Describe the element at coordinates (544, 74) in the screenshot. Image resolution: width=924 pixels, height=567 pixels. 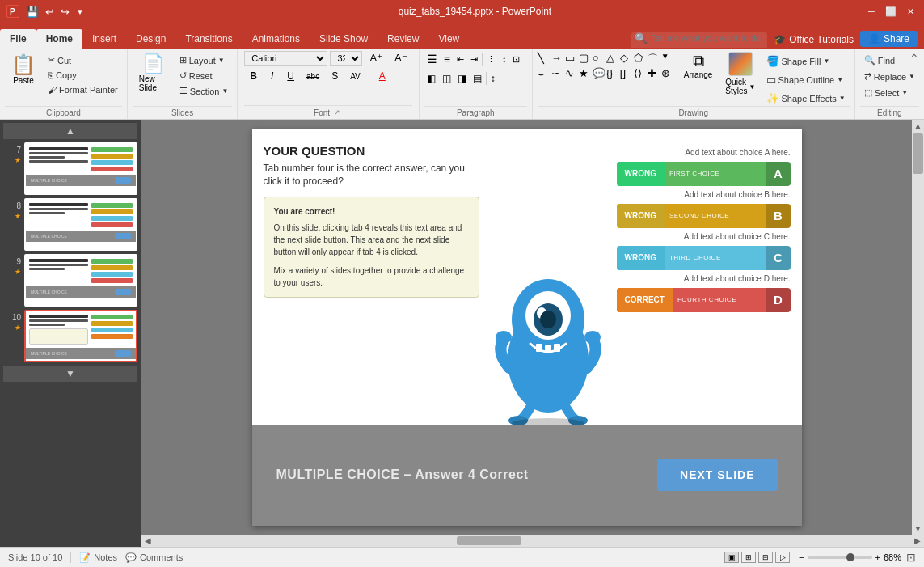
I see `shape-arc: ⌣` at that location.